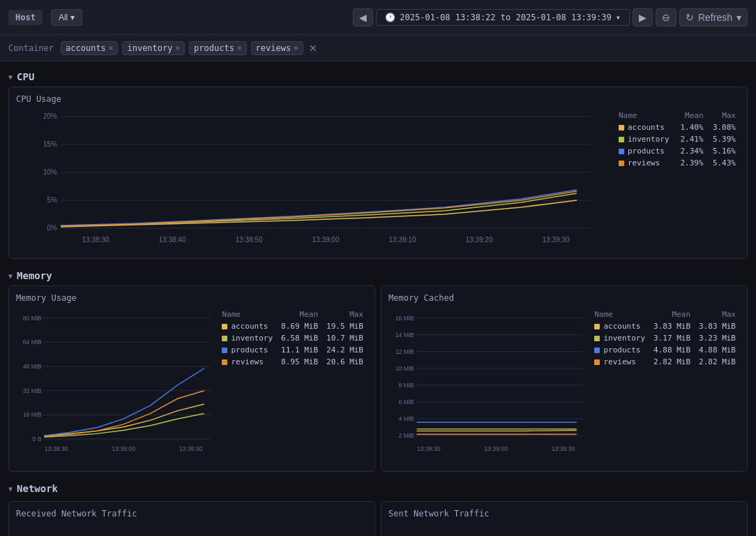  What do you see at coordinates (564, 519) in the screenshot?
I see `sent-traffic-panel: Sent Network Traffic` at bounding box center [564, 519].